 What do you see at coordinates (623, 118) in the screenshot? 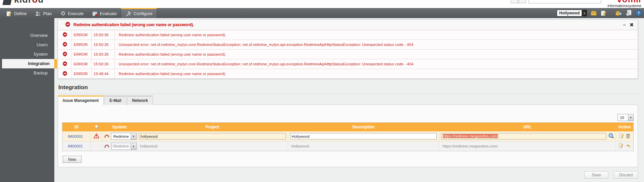
I see `page-size-value: 10` at bounding box center [623, 118].